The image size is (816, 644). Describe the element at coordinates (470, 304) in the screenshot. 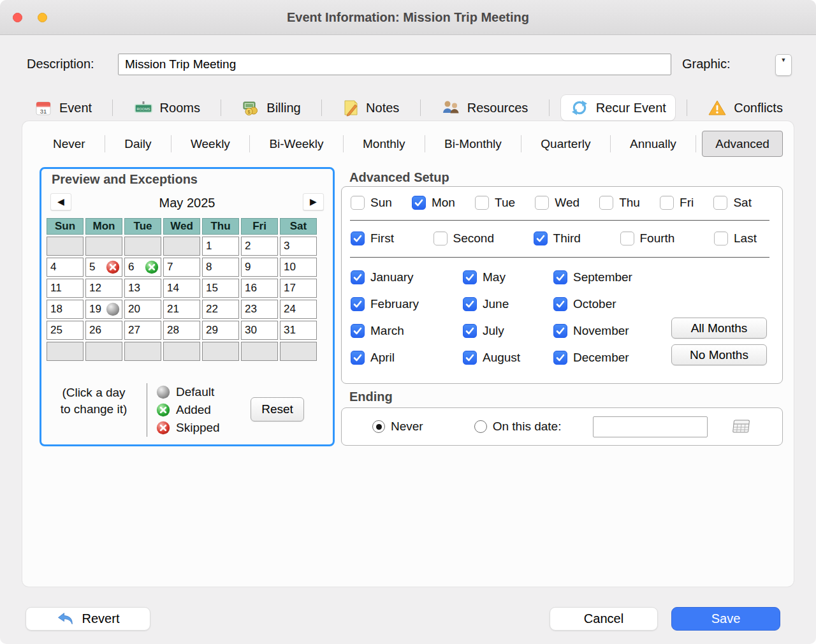

I see `checkbox-june` at that location.